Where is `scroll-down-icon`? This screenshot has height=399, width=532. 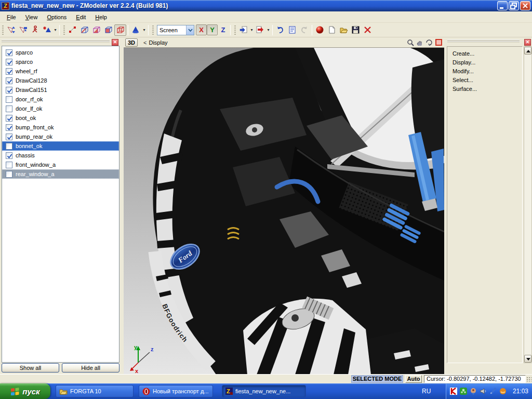
scroll-down-icon is located at coordinates (528, 358).